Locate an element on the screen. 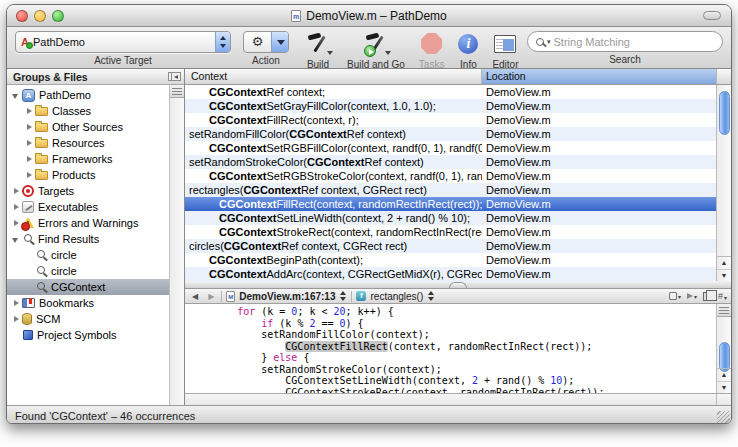  sidebar-item-project-symbols: Project Symbols is located at coordinates (88, 335).